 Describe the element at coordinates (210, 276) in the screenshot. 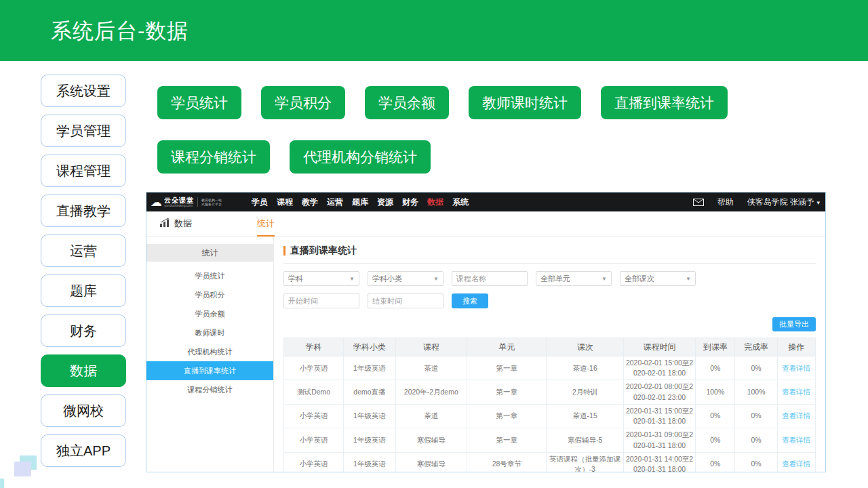

I see `menu-item-0: 学员统计` at that location.